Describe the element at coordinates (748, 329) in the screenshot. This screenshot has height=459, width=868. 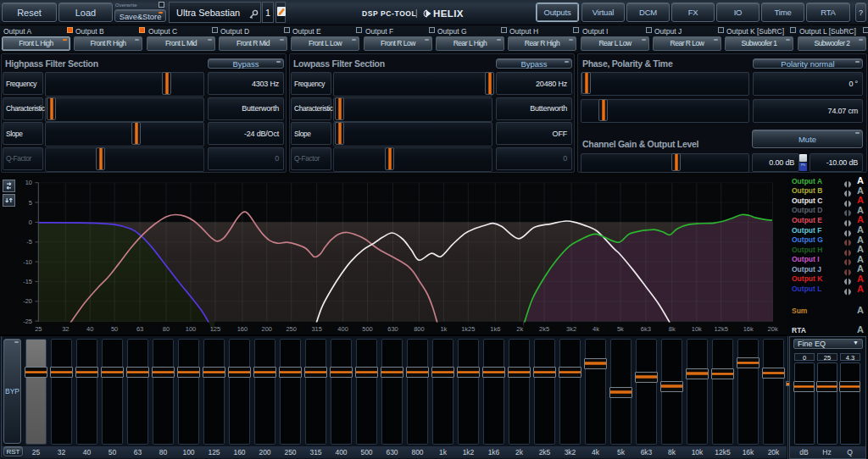
I see `svg-text: 16k` at that location.